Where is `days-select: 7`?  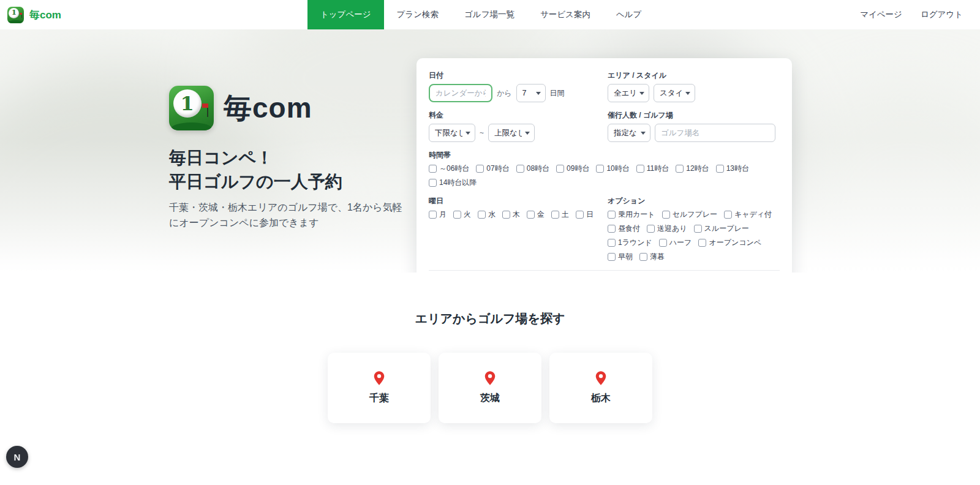
days-select: 7 is located at coordinates (531, 93).